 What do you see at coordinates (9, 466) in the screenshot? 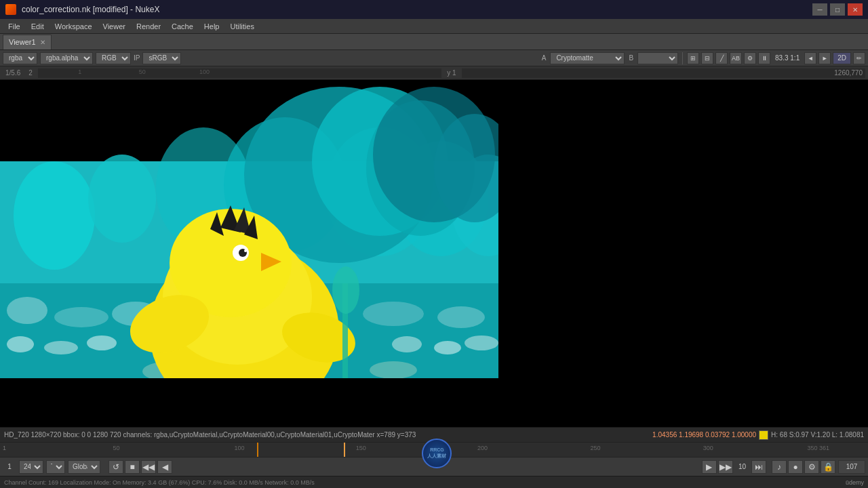
I see `frame-number-left: 1` at bounding box center [9, 466].